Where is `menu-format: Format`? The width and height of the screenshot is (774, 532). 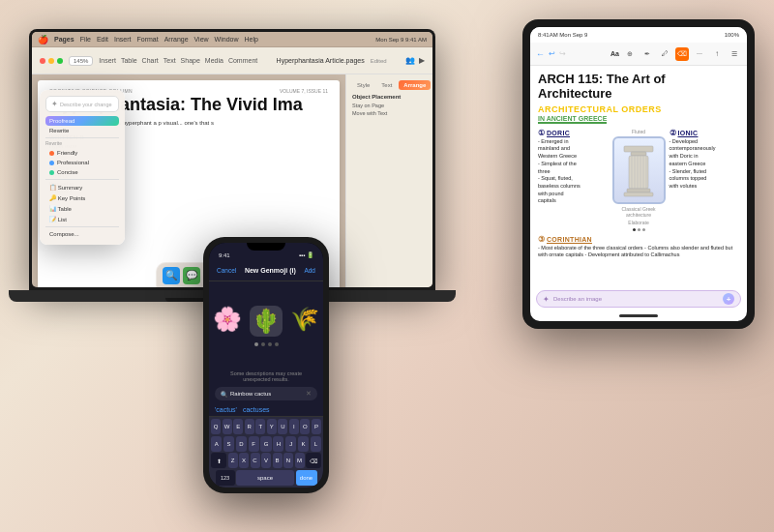 menu-format: Format is located at coordinates (147, 39).